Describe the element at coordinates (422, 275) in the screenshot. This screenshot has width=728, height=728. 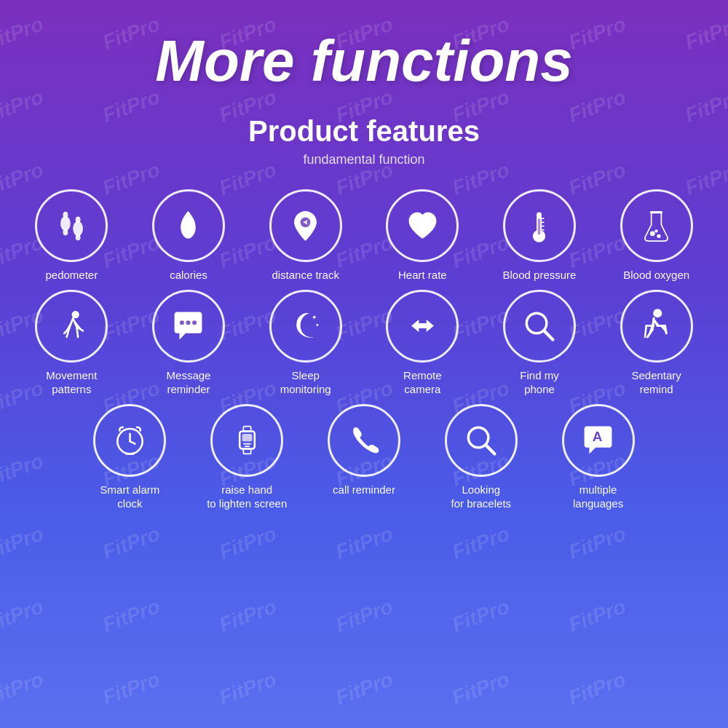
I see `heart-rate-label: Heart rate` at that location.